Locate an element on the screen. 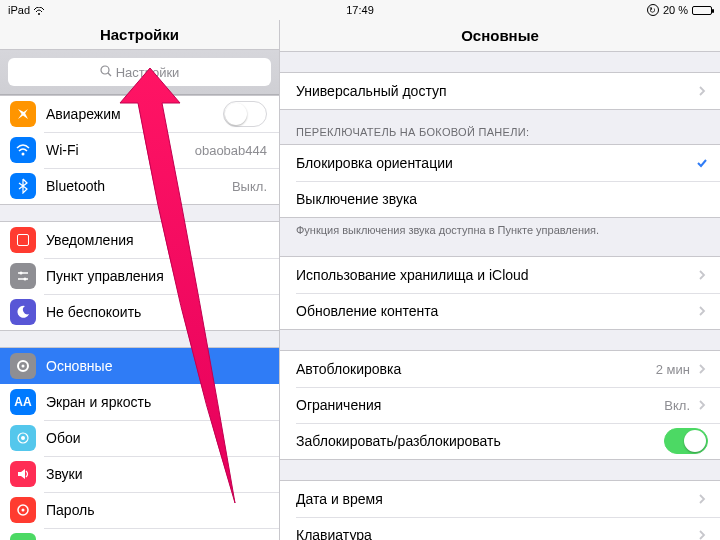 Image resolution: width=720 pixels, height=540 pixels. row-label: Использование хранилища и iCloud is located at coordinates (496, 275).